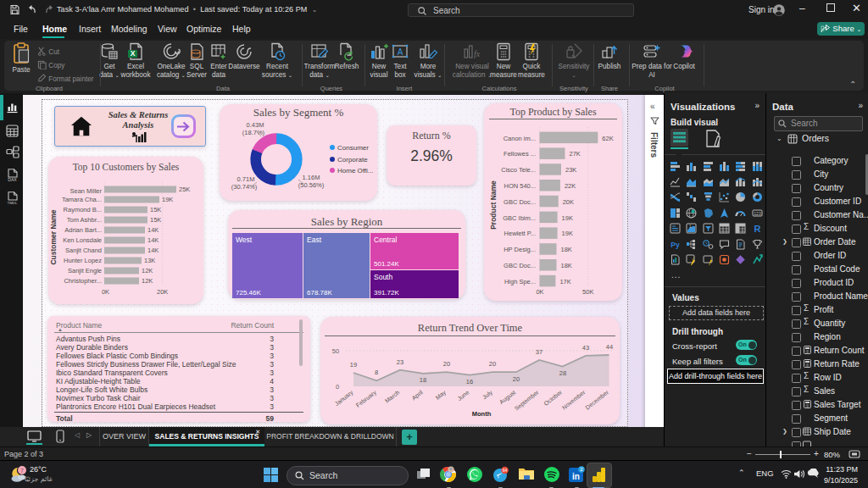 The image size is (868, 488). I want to click on svg-text: 50, so click(336, 351).